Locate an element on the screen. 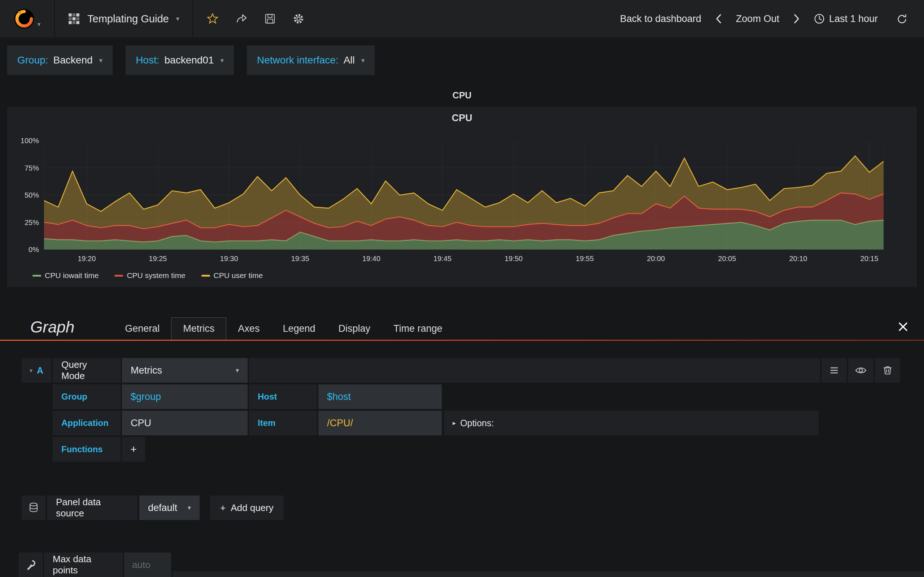 The image size is (924, 577). query-menu-button is located at coordinates (834, 370).